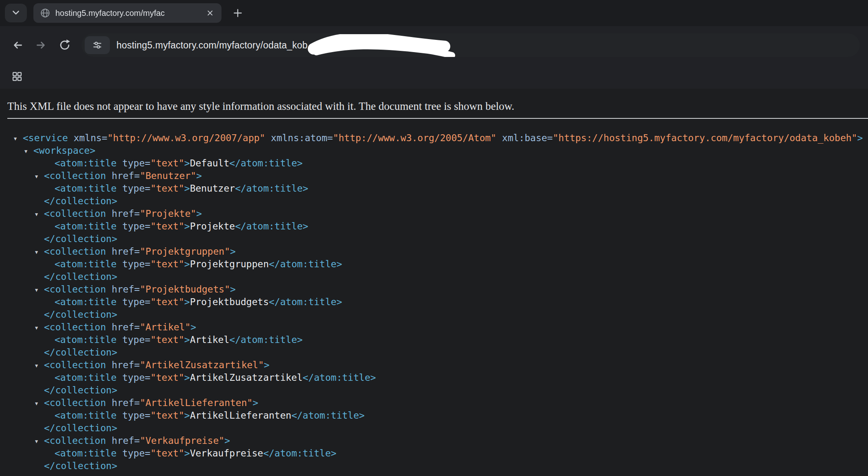 The image size is (868, 476). Describe the element at coordinates (238, 13) in the screenshot. I see `plus-icon` at that location.